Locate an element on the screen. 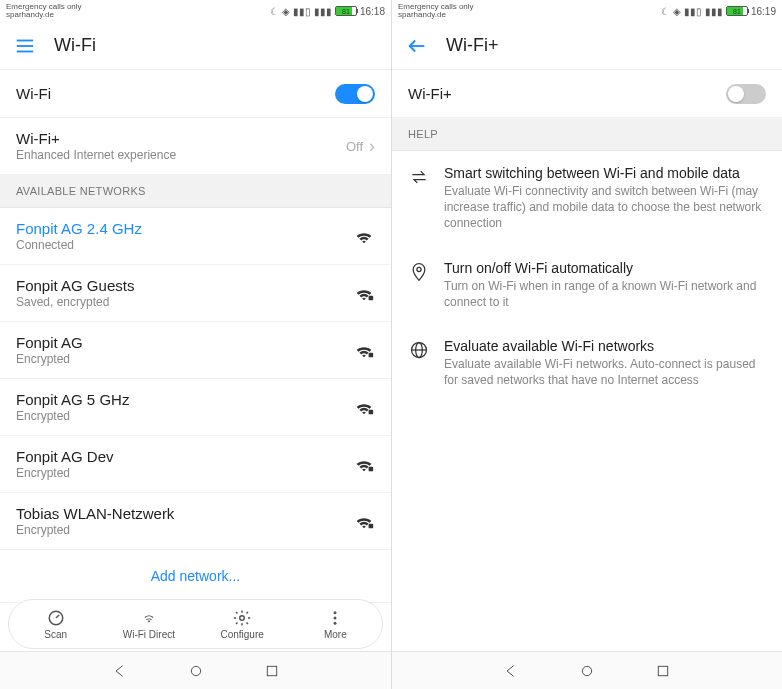 The height and width of the screenshot is (689, 782). help-header: HELP is located at coordinates (587, 134).